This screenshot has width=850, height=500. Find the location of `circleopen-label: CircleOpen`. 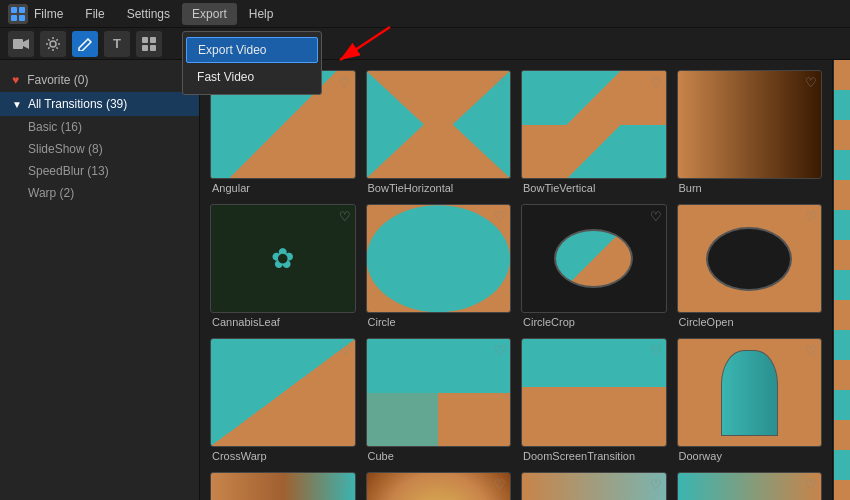

circleopen-label: CircleOpen is located at coordinates (706, 322).